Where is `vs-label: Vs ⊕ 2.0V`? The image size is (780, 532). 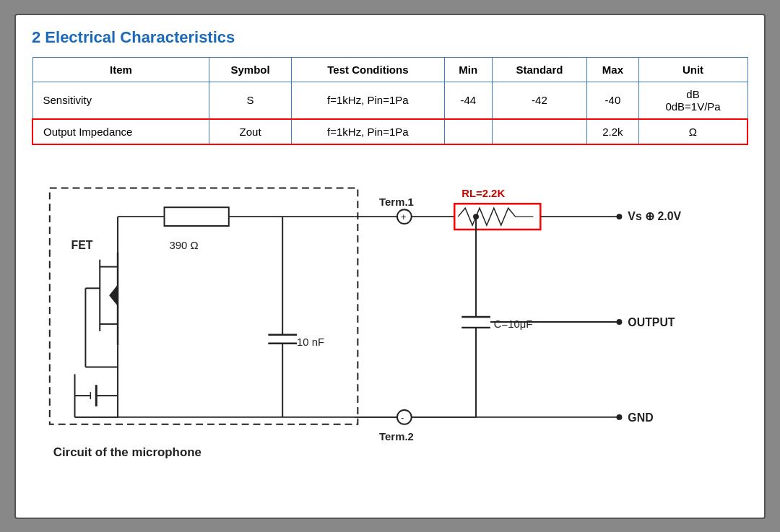 vs-label: Vs ⊕ 2.0V is located at coordinates (654, 217).